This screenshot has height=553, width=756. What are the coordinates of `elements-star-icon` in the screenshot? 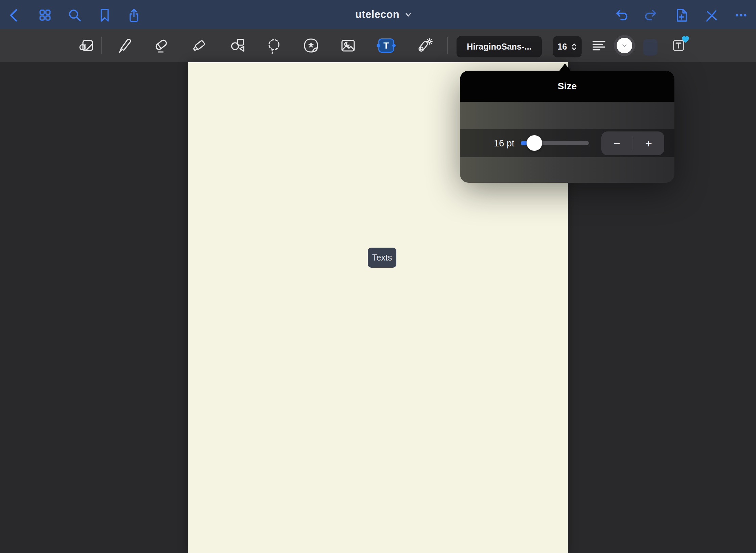 It's located at (311, 46).